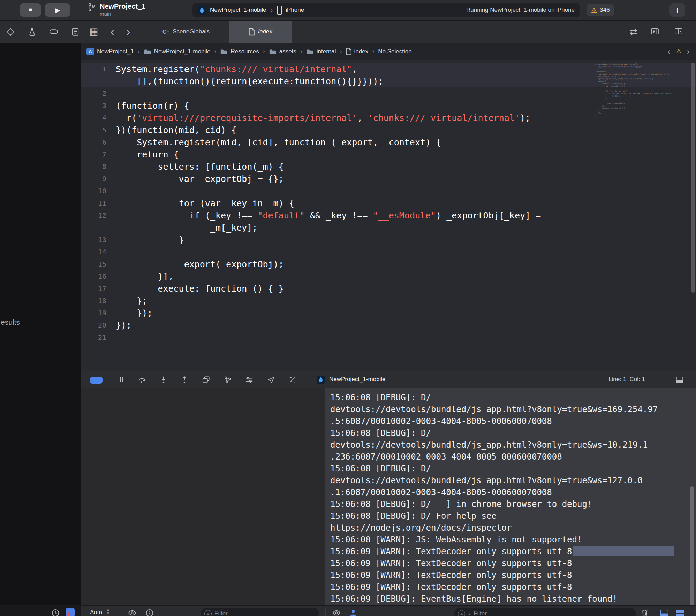 The height and width of the screenshot is (616, 696). Describe the element at coordinates (184, 380) in the screenshot. I see `step-out-icon` at that location.